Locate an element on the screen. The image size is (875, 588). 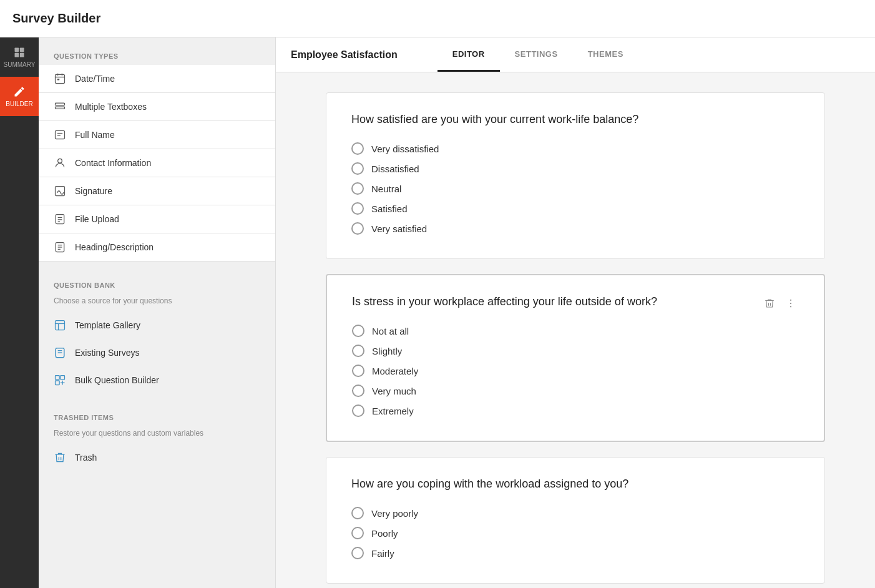
full-name-icon is located at coordinates (60, 135).